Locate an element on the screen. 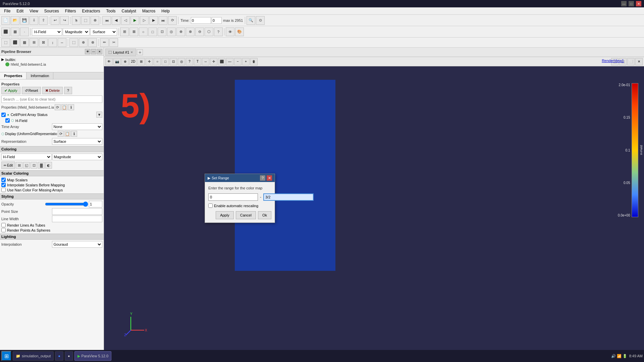  first-frame-button: ⏮ is located at coordinates (107, 20).